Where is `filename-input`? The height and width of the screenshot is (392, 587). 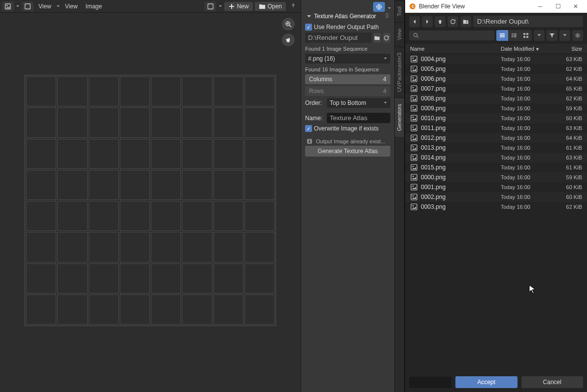
filename-input is located at coordinates (430, 382).